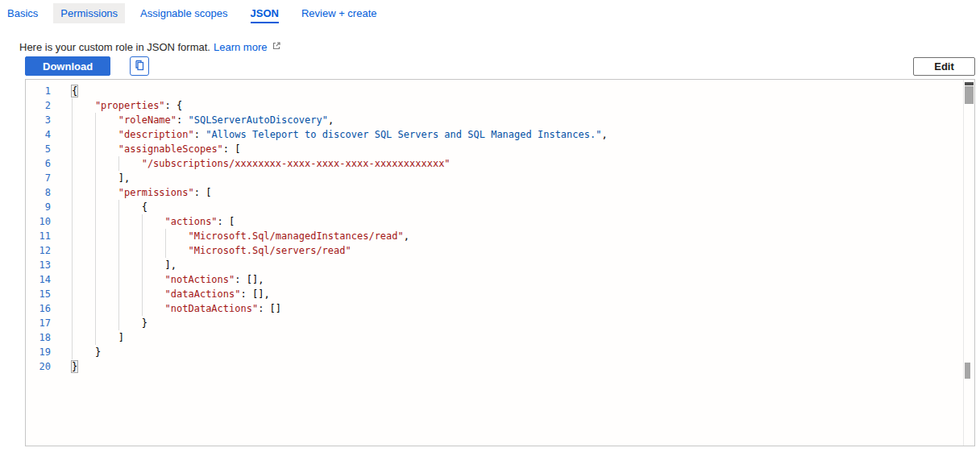 This screenshot has height=452, width=980. What do you see at coordinates (495, 338) in the screenshot?
I see `code-line: 18]` at bounding box center [495, 338].